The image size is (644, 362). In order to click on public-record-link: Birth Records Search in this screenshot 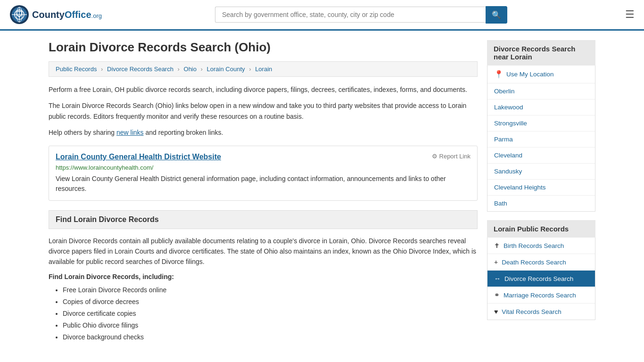, I will do `click(534, 246)`.